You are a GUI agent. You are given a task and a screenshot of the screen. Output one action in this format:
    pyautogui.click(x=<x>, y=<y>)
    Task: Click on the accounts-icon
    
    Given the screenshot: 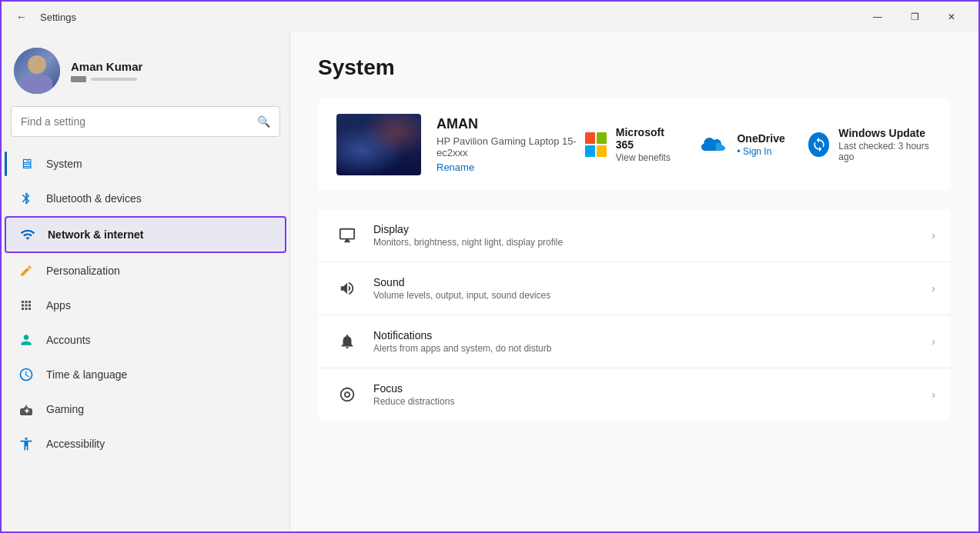 What is the action you would take?
    pyautogui.click(x=26, y=340)
    